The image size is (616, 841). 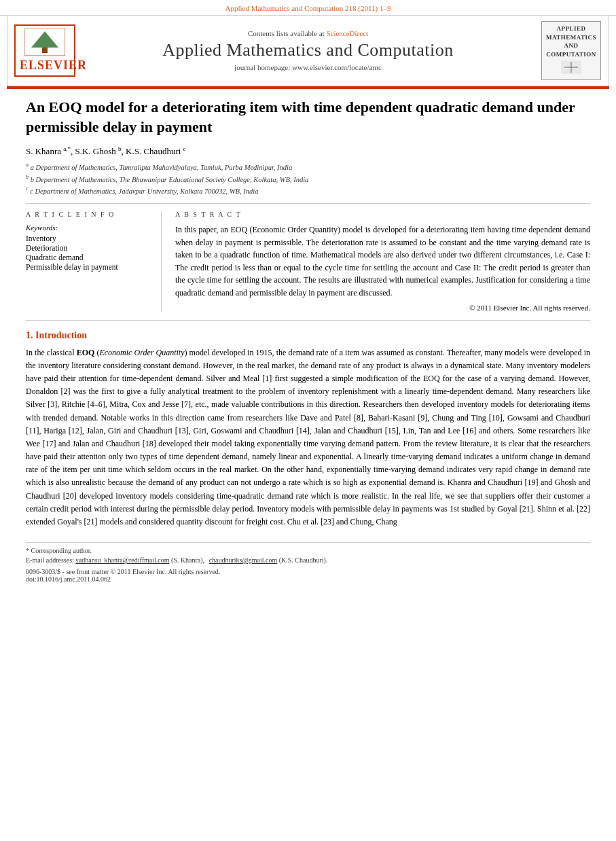 What do you see at coordinates (308, 33) in the screenshot?
I see `sciencedirect-link: Contents lists available at ScienceDirec…` at bounding box center [308, 33].